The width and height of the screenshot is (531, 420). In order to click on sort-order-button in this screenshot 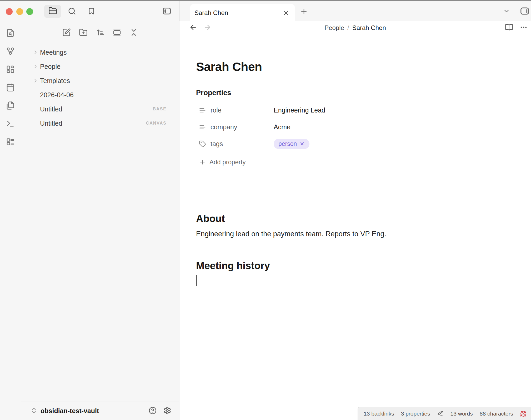, I will do `click(100, 33)`.